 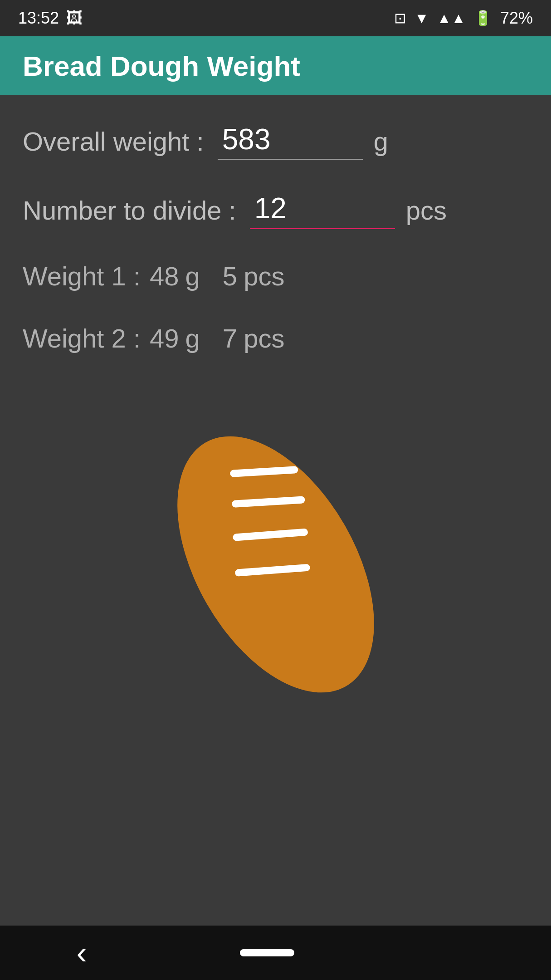 What do you see at coordinates (82, 338) in the screenshot?
I see `weight2-label: Weight 2 :` at bounding box center [82, 338].